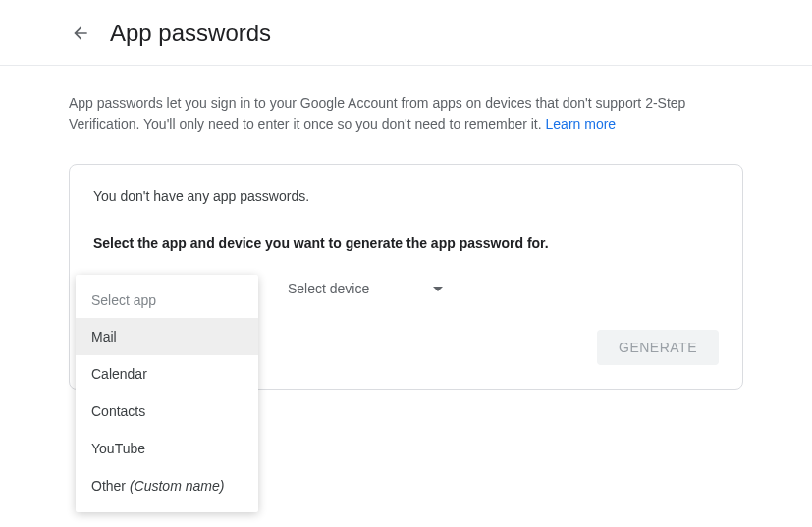 The image size is (812, 527). Describe the element at coordinates (367, 289) in the screenshot. I see `select-device-field: Select device` at that location.